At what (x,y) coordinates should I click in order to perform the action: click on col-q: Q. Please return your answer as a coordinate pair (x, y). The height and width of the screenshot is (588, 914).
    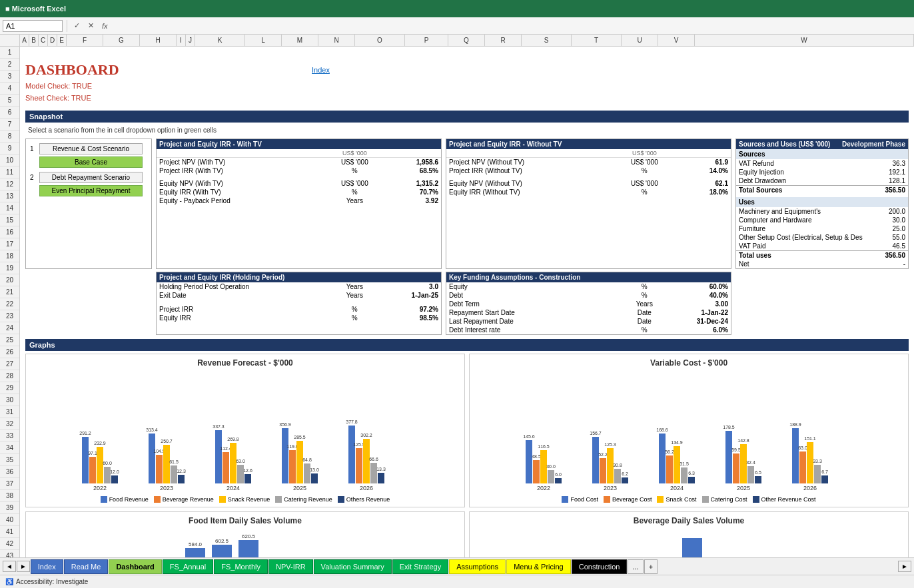
    Looking at the image, I should click on (466, 40).